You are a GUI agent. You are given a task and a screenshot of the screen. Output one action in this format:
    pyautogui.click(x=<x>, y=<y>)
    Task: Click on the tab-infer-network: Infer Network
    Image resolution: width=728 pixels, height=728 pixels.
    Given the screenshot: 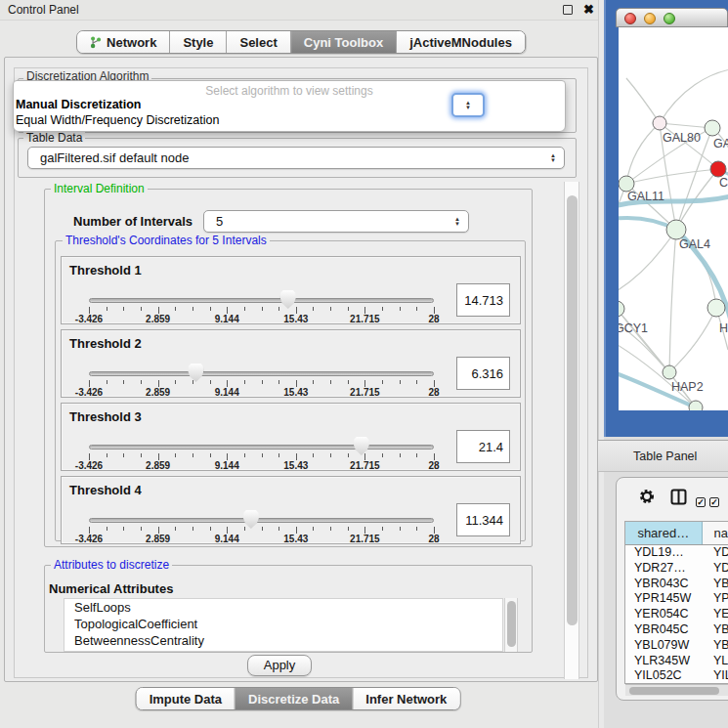 What is the action you would take?
    pyautogui.click(x=407, y=699)
    